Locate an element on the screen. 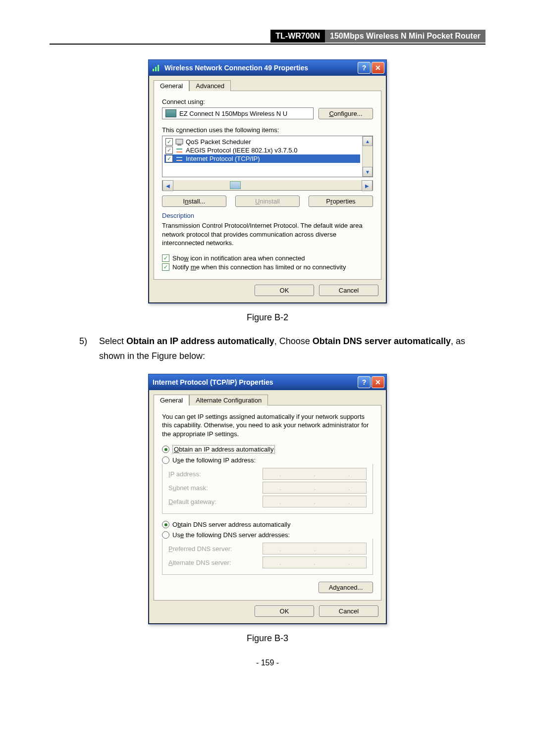  show-icon-checkbox-row: ✓ Show icon in notification area when co… is located at coordinates (268, 258).